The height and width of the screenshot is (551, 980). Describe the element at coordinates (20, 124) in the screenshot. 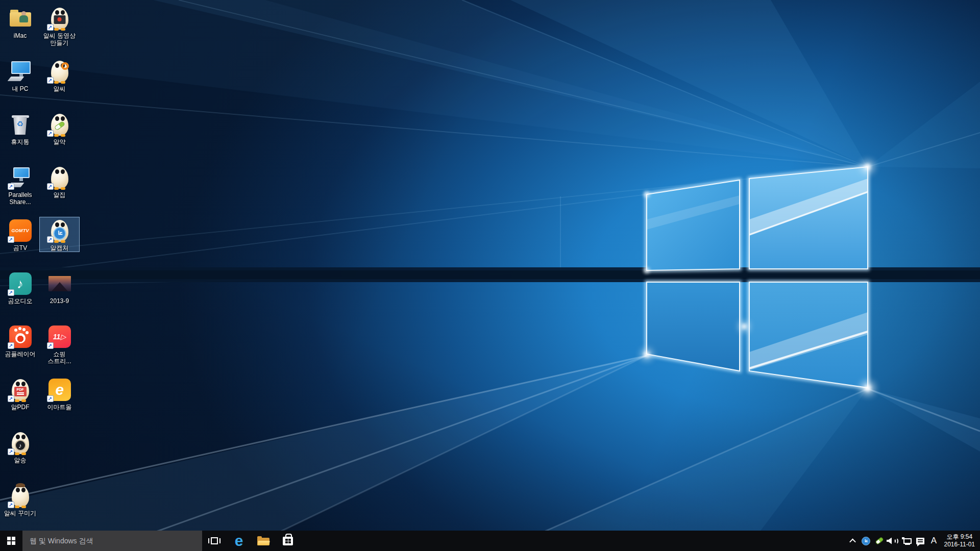

I see `recycle-glyph: ♻` at that location.